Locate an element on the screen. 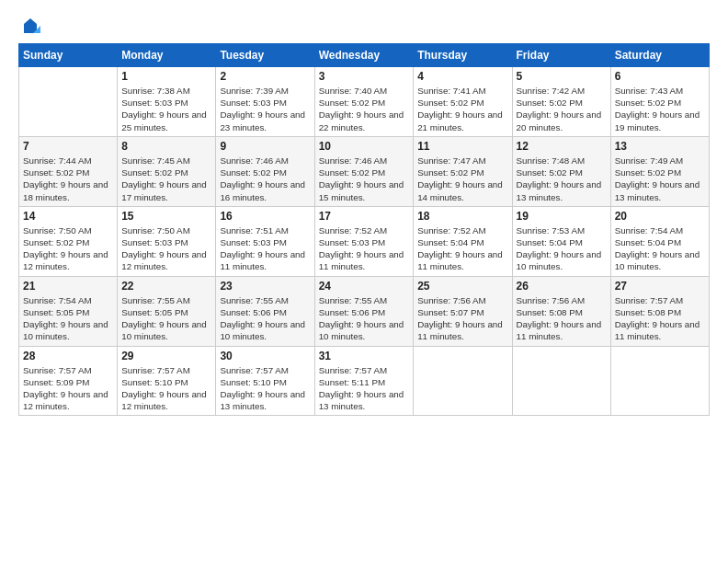 This screenshot has width=728, height=563. day-number: 16 is located at coordinates (265, 216).